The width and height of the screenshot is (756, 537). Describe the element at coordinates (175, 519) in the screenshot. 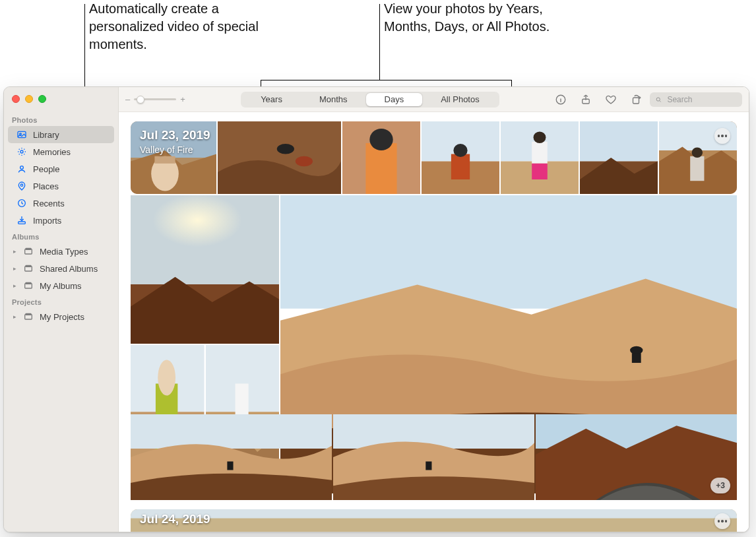

I see `day-date: Jul 24, 2019` at that location.